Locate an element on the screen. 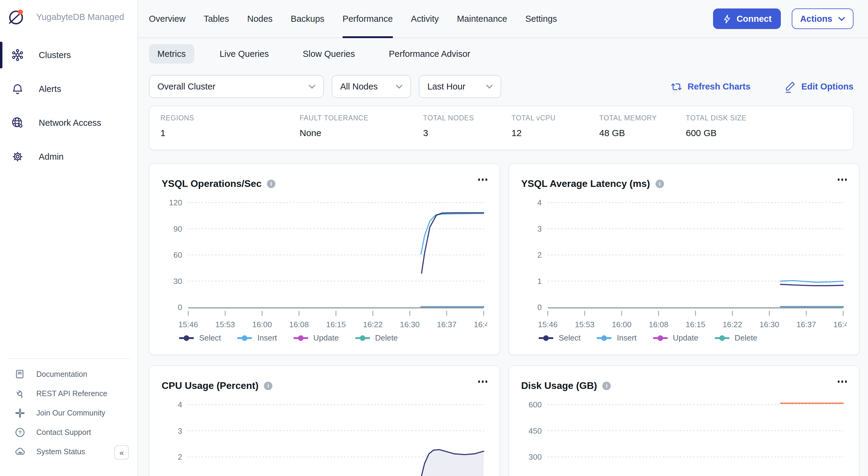 The height and width of the screenshot is (476, 868). stat-label: TOTAL NODES is located at coordinates (449, 118).